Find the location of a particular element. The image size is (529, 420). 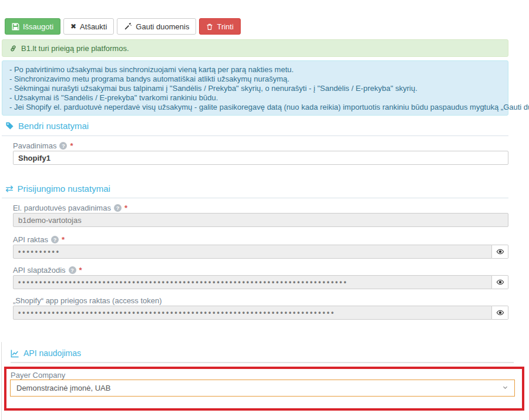

access-success-text: B1.lt turi prieigą prie platformos. is located at coordinates (75, 48).